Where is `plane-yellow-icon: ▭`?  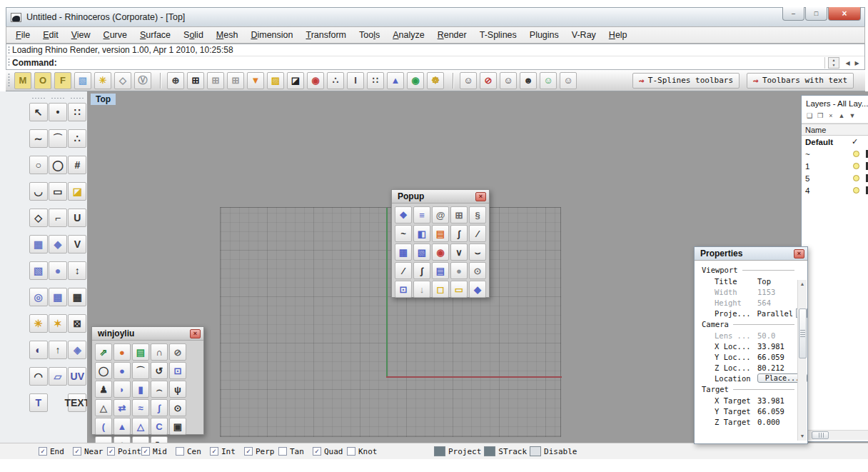 plane-yellow-icon: ▭ is located at coordinates (459, 289).